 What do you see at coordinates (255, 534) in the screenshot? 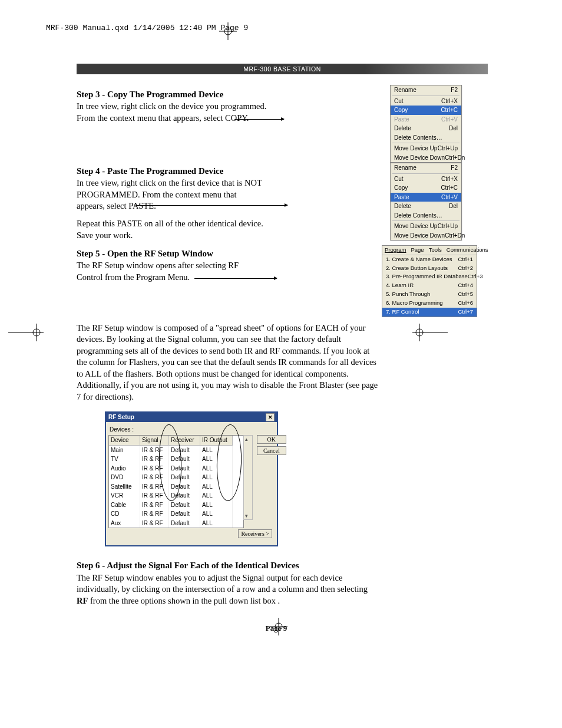
I see `receivers-button: Receivers >` at bounding box center [255, 534].